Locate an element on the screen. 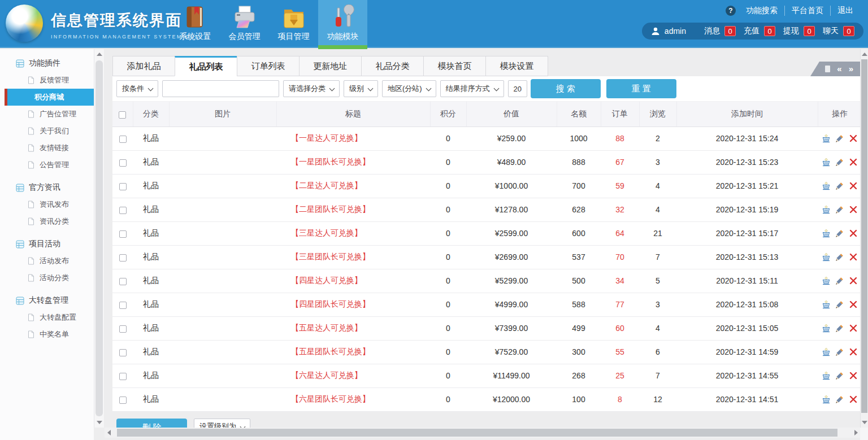 This screenshot has height=440, width=868. gift-title-link: 【一星团队长可兑换】 is located at coordinates (331, 162).